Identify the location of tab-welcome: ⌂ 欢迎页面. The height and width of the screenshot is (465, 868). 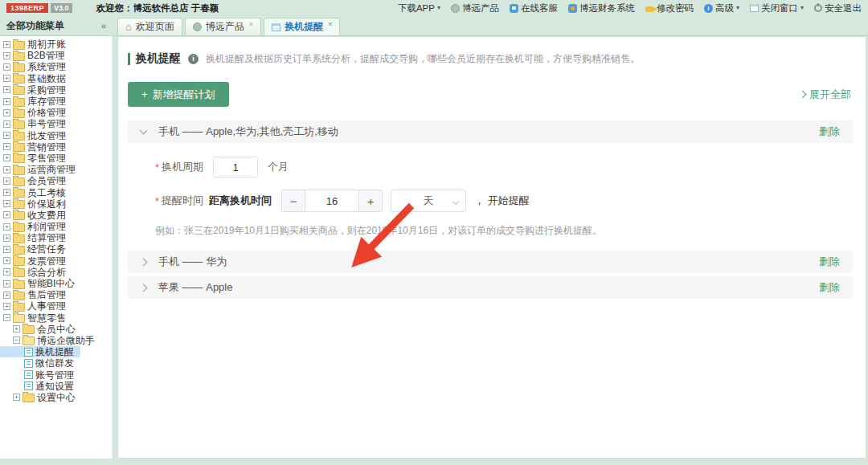
(149, 27).